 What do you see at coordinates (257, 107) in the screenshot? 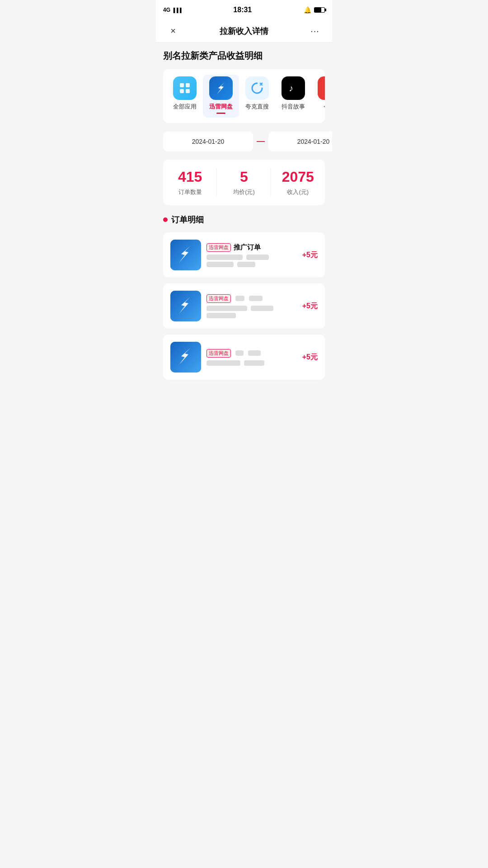
I see `tab-kuake-label: 夸克直搜` at bounding box center [257, 107].